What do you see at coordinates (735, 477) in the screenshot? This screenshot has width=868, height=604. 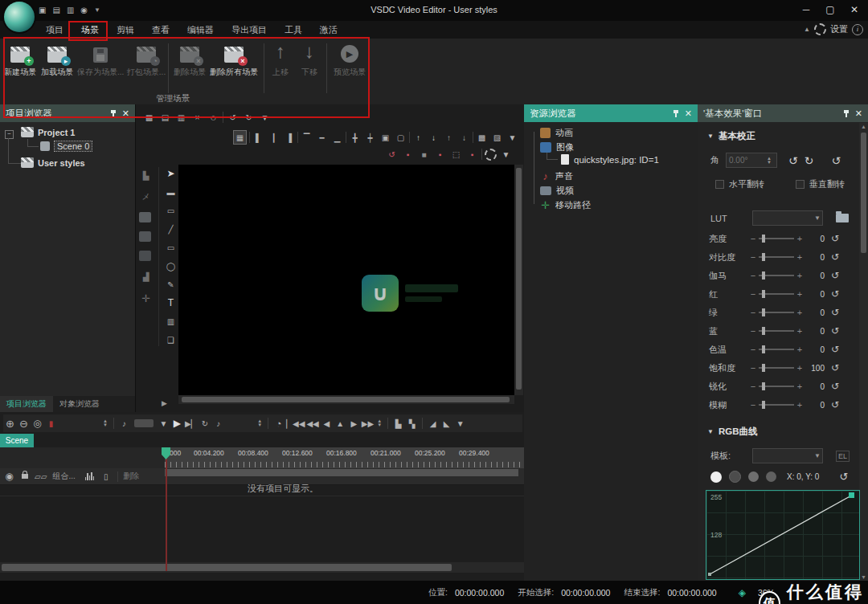 I see `channel-red-icon` at bounding box center [735, 477].